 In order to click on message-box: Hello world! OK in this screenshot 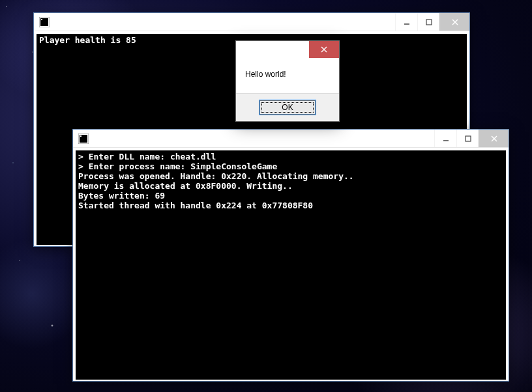, I will do `click(288, 81)`.